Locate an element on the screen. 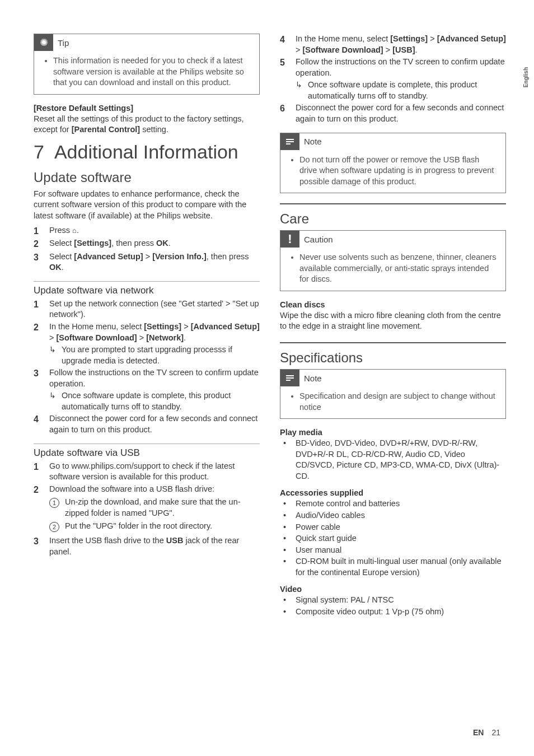  caution-box: ! Caution Never use solvents such as ben… is located at coordinates (393, 261).